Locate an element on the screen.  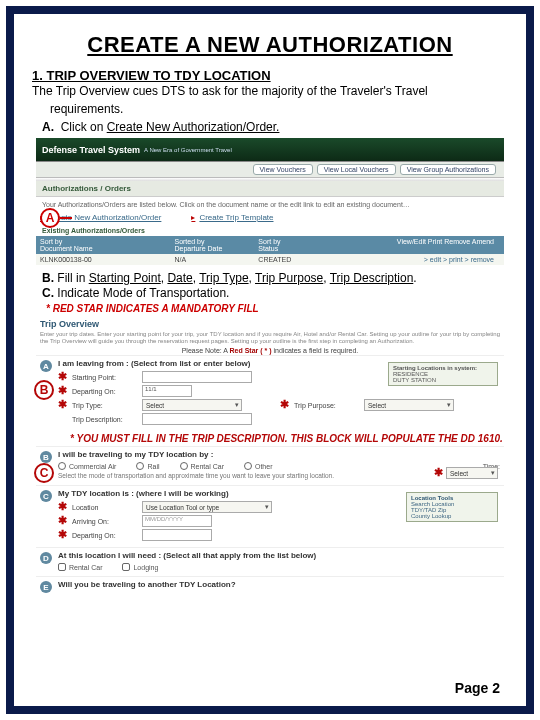
callout-c: C is located at coordinates (44, 473).